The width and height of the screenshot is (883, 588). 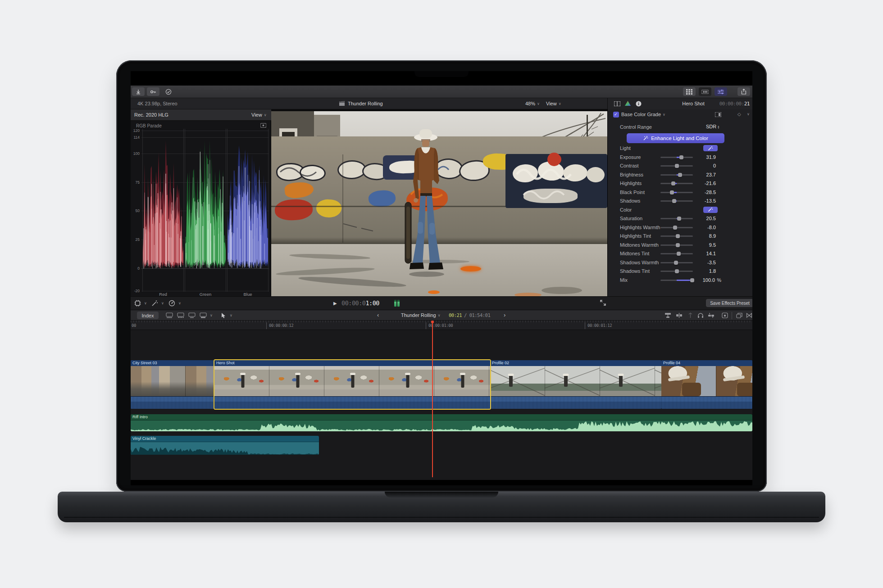 What do you see at coordinates (739, 114) in the screenshot?
I see `keyframe-diamond-icon` at bounding box center [739, 114].